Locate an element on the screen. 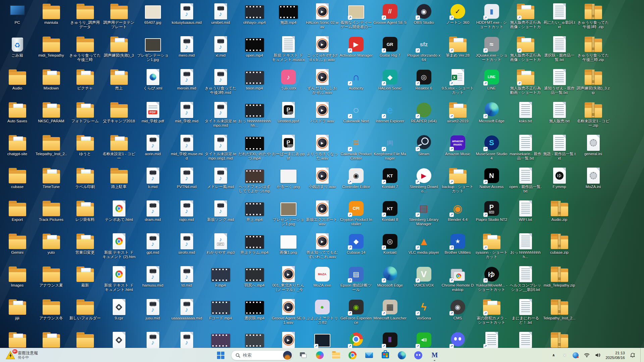  desktop-icon: ♪タイトル未設定.tempo.mid is located at coordinates (221, 114).